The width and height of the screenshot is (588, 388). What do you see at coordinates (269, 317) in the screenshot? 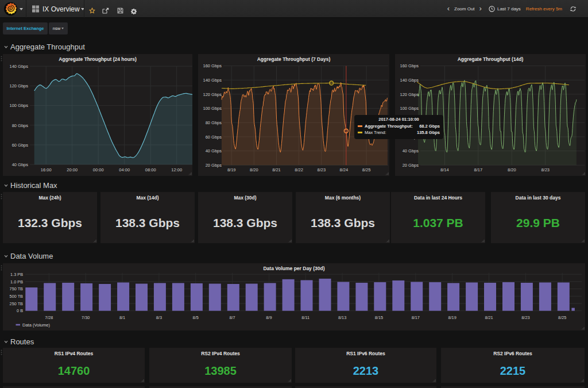
I see `svg-text: 8/9` at bounding box center [269, 317].